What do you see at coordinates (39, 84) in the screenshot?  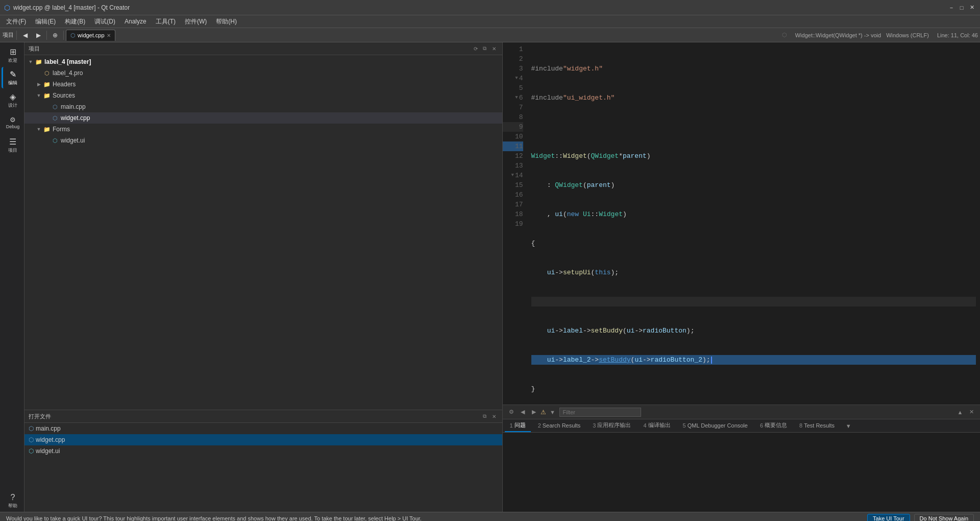 I see `headers-arrow: ▶` at bounding box center [39, 84].